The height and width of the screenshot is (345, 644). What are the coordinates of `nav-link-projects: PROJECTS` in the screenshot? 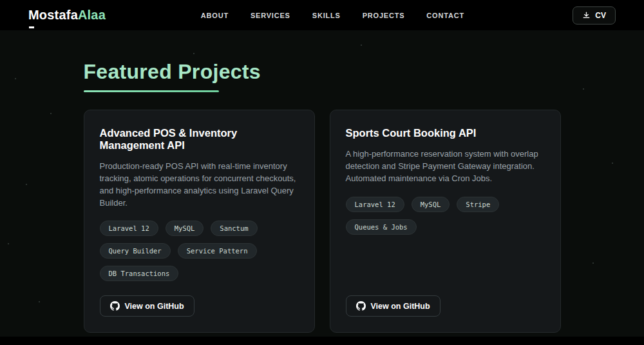 It's located at (384, 15).